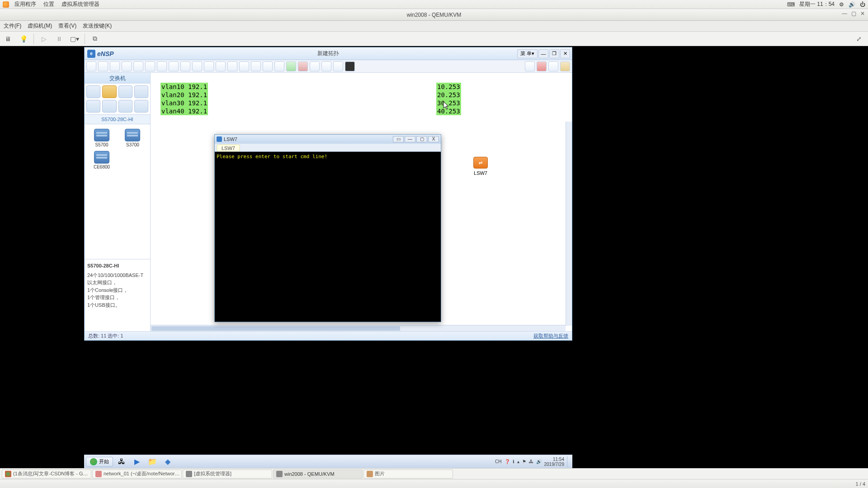 This screenshot has width=868, height=488. I want to click on tb-palette-icon, so click(221, 66).